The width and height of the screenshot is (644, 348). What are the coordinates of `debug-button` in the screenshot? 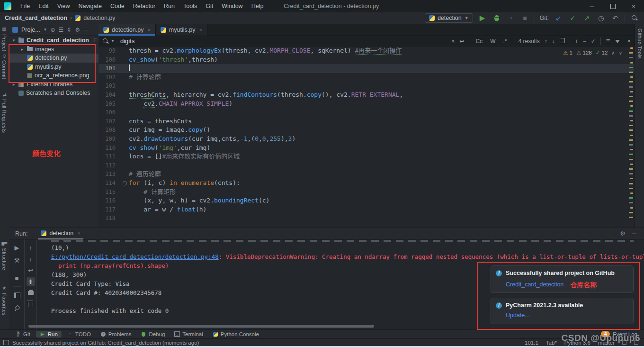 It's located at (497, 18).